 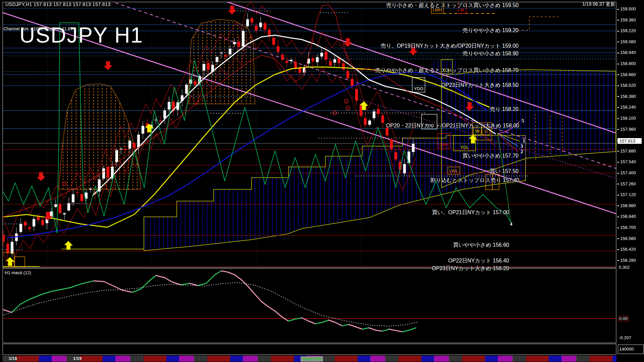 I want to click on macd-toggle-button: macd ON, so click(x=312, y=359).